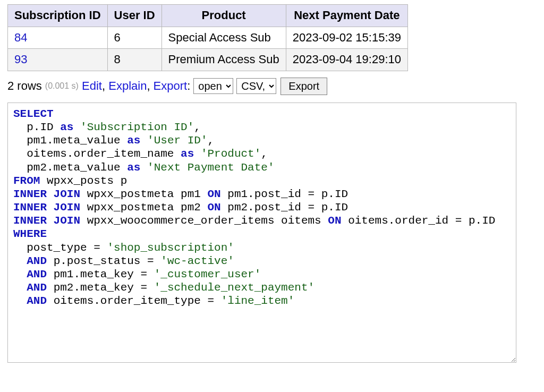 The image size is (544, 392). What do you see at coordinates (224, 38) in the screenshot?
I see `cell-product: Special Access Sub` at bounding box center [224, 38].